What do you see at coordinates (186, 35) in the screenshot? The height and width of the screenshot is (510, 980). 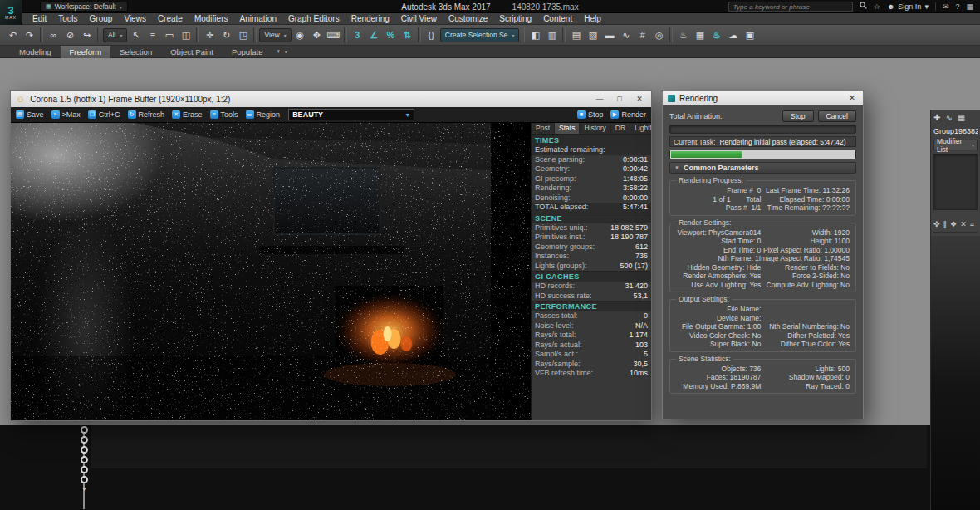 I see `window-crossing-icon: ◫` at bounding box center [186, 35].